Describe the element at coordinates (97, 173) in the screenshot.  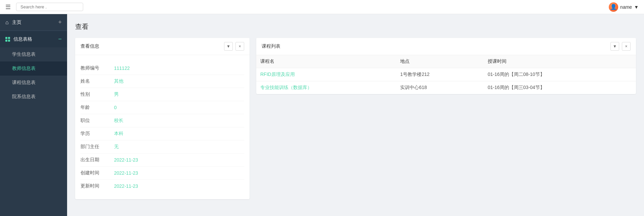
I see `info-label: 创建时间` at that location.